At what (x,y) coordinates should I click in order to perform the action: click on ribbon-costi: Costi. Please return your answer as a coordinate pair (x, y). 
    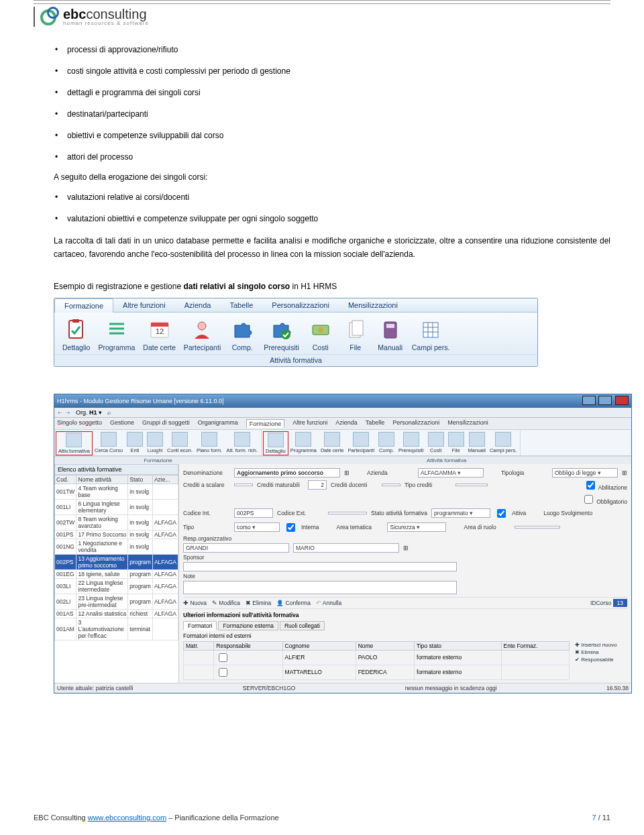
    Looking at the image, I should click on (321, 334).